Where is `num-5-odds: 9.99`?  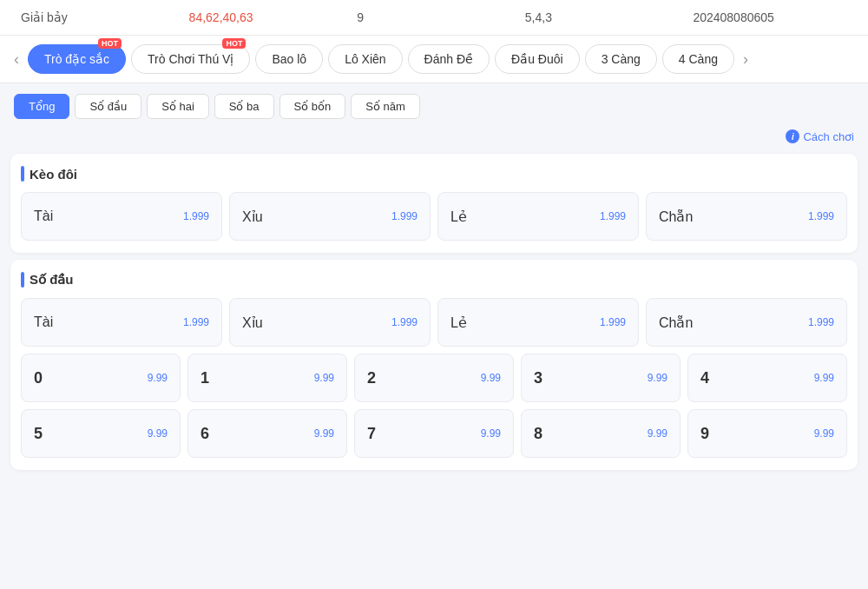
num-5-odds: 9.99 is located at coordinates (158, 433).